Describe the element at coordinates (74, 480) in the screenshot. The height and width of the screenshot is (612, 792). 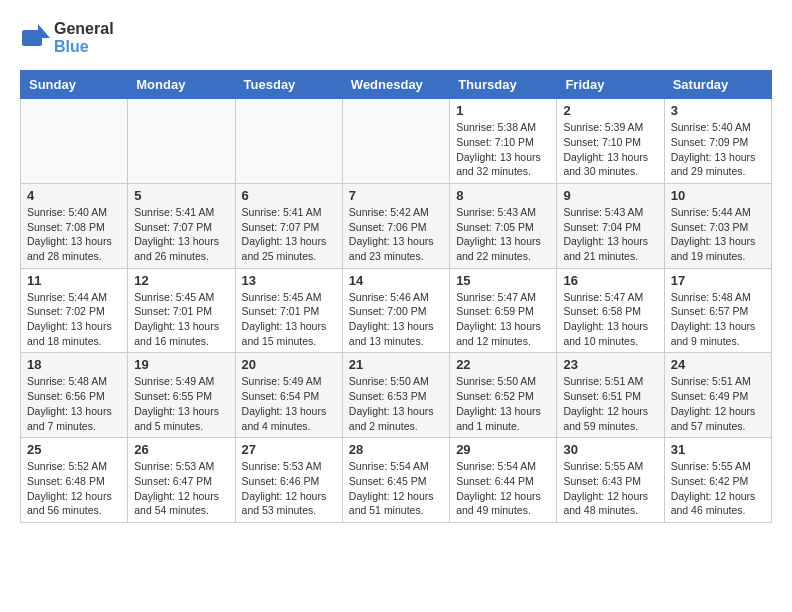
I see `calendar-cell: 25Sunrise: 5:52 AMSunset: 6:48 PMDayligh…` at that location.